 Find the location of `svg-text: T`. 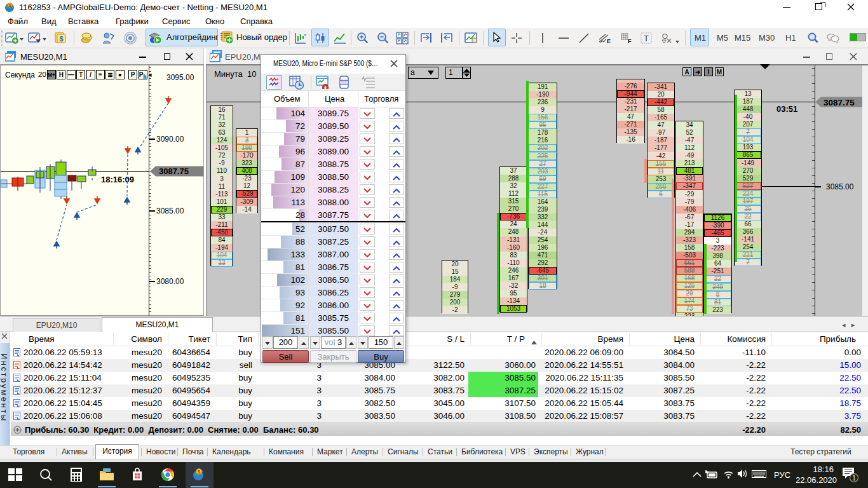

svg-text: T is located at coordinates (646, 38).